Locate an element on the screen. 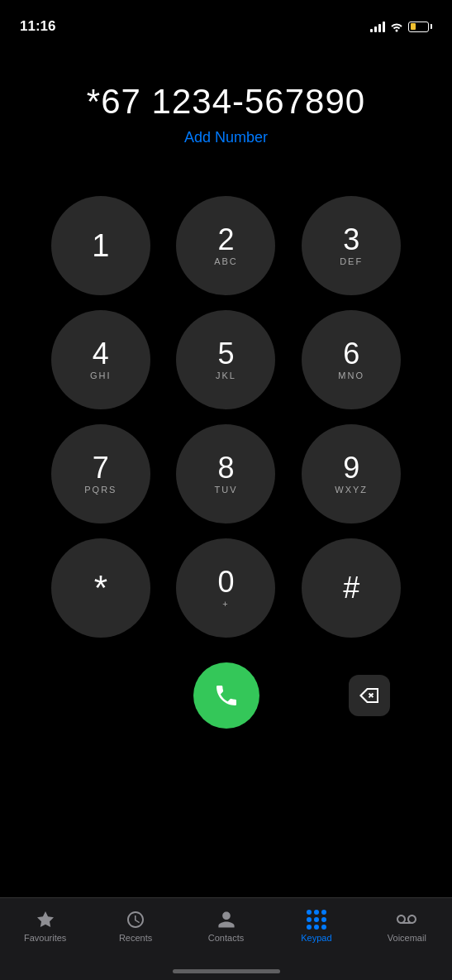 The image size is (452, 980). status-time: 11:16 is located at coordinates (38, 26).